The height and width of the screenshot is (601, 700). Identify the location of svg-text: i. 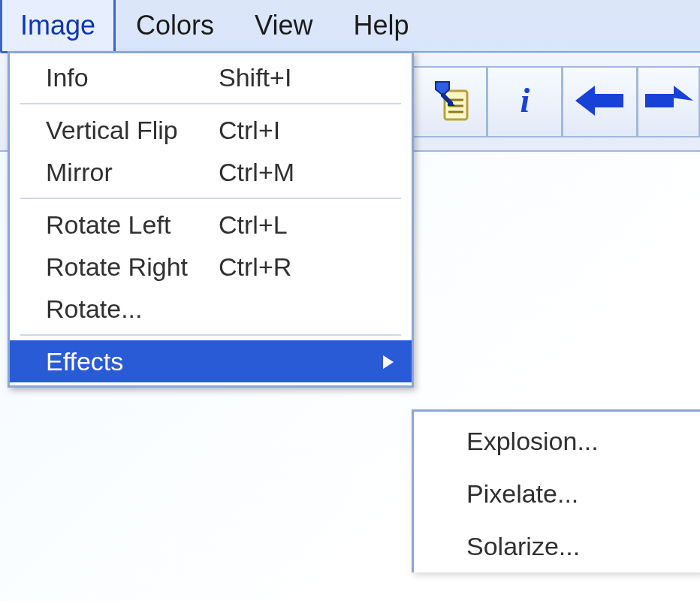
(524, 101).